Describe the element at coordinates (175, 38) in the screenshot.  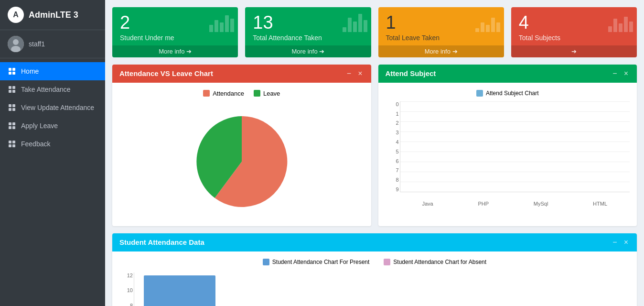
I see `stat-label: Student Under me` at that location.